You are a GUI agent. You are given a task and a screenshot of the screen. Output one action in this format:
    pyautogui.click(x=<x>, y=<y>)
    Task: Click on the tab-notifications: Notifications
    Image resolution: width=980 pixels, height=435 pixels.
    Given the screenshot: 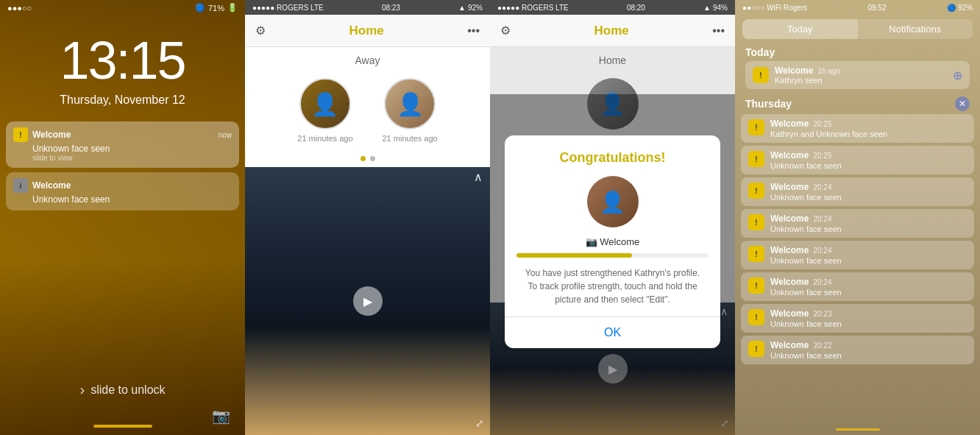 What is the action you would take?
    pyautogui.click(x=915, y=29)
    